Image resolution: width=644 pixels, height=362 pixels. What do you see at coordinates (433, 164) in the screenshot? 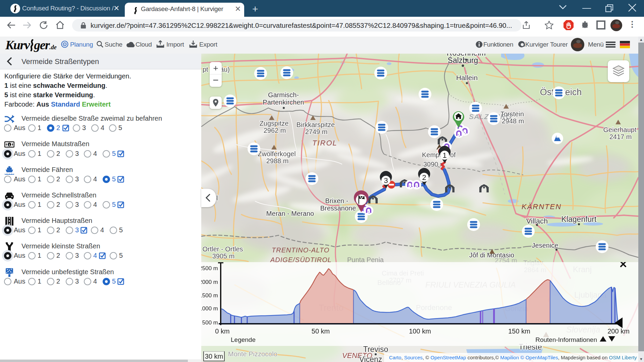
I see `svg-text: 3090 r` at bounding box center [433, 164].